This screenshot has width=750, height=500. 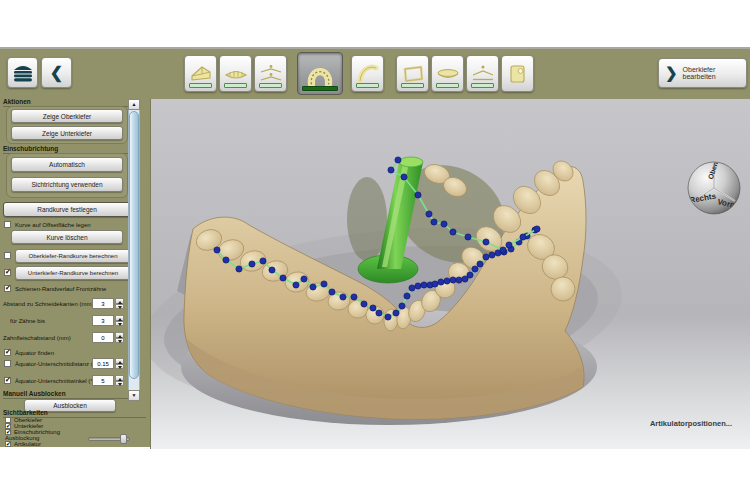 What do you see at coordinates (8, 272) in the screenshot?
I see `lower-margin-calc-checkbox` at bounding box center [8, 272].